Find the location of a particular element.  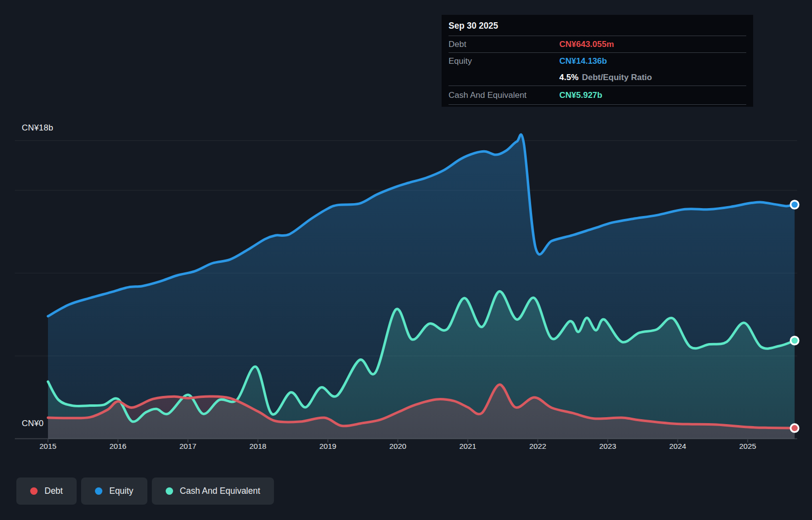

legend-dot-cash is located at coordinates (169, 491).